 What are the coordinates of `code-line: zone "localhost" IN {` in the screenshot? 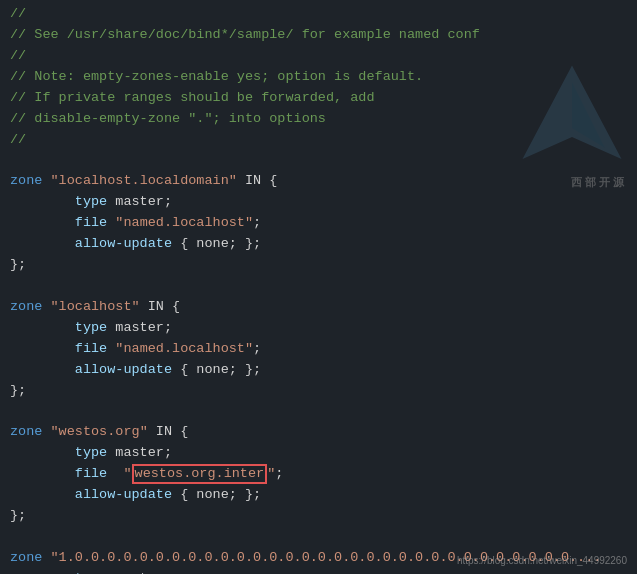 It's located at (318, 308).